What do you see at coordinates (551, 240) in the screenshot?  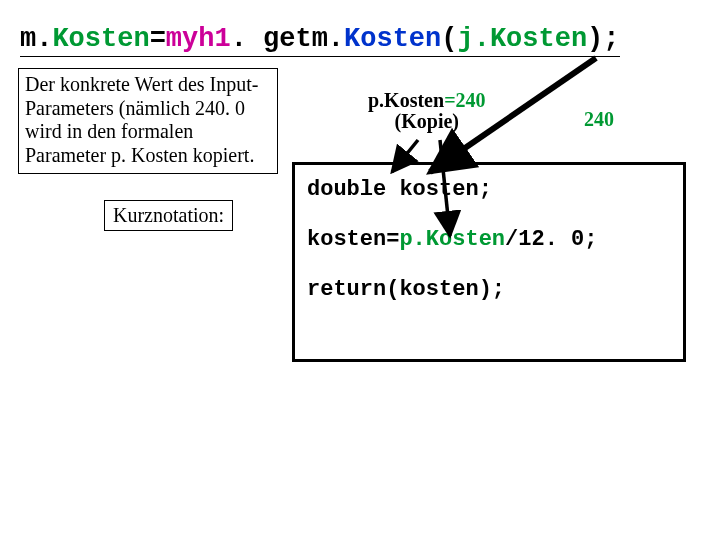 I see `code-frag: /12. 0;` at bounding box center [551, 240].